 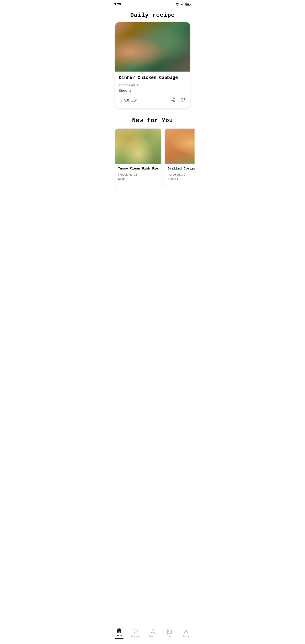 What do you see at coordinates (152, 15) in the screenshot?
I see `page-title: Daily recipe` at bounding box center [152, 15].